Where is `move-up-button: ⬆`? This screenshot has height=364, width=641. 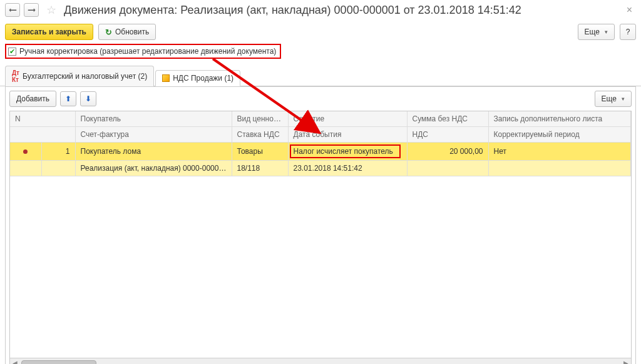 move-up-button: ⬆ is located at coordinates (68, 99).